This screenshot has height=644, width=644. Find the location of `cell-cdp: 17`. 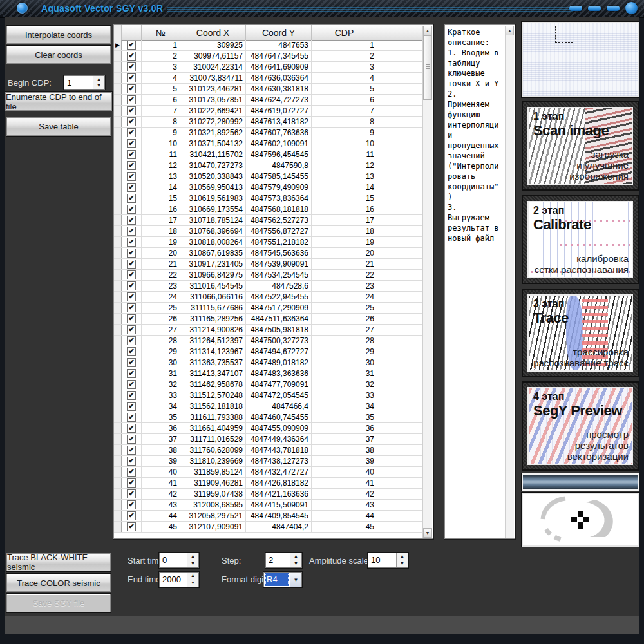

cell-cdp: 17 is located at coordinates (345, 220).